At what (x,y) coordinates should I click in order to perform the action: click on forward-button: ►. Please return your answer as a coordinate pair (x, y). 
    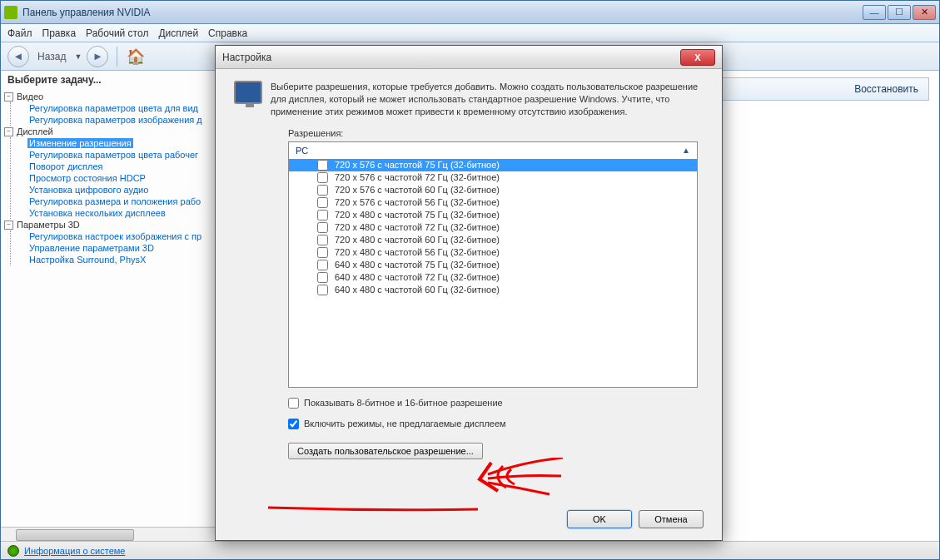
    Looking at the image, I should click on (97, 57).